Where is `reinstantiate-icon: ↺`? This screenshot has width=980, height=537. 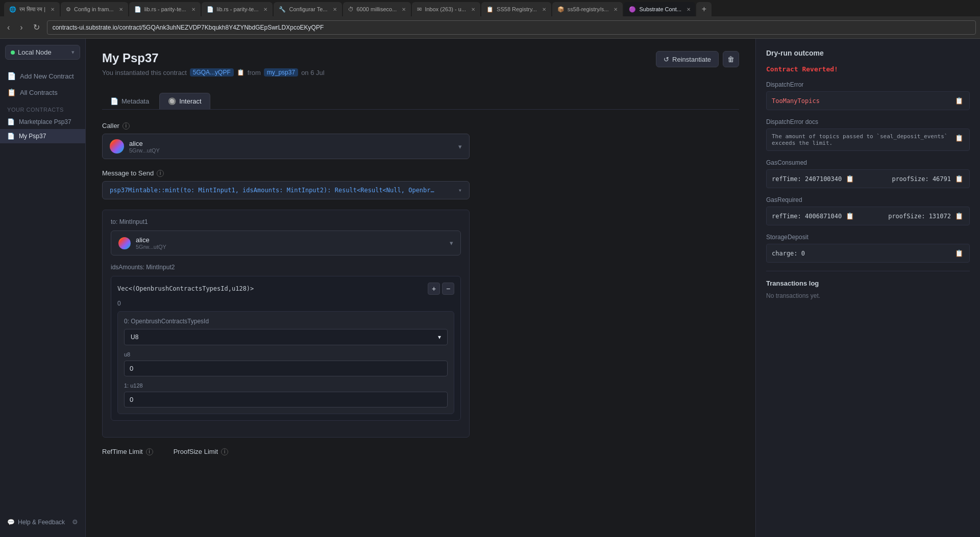 reinstantiate-icon: ↺ is located at coordinates (667, 59).